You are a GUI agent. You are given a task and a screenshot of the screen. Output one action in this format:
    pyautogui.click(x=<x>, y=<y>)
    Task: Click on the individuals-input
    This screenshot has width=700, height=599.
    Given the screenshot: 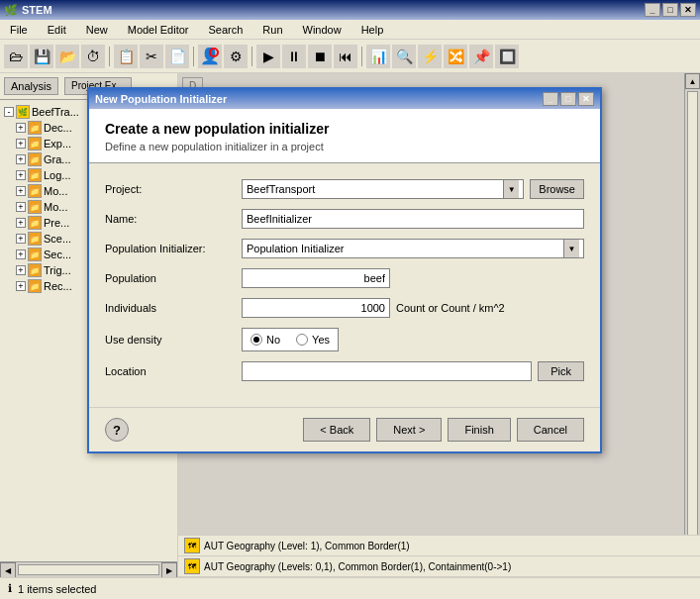 What is the action you would take?
    pyautogui.click(x=316, y=308)
    